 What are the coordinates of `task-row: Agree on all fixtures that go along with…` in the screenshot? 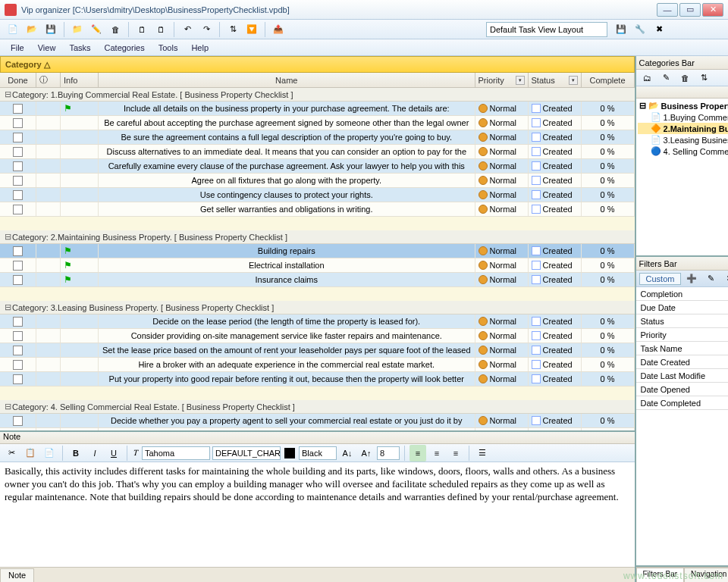 It's located at (317, 180).